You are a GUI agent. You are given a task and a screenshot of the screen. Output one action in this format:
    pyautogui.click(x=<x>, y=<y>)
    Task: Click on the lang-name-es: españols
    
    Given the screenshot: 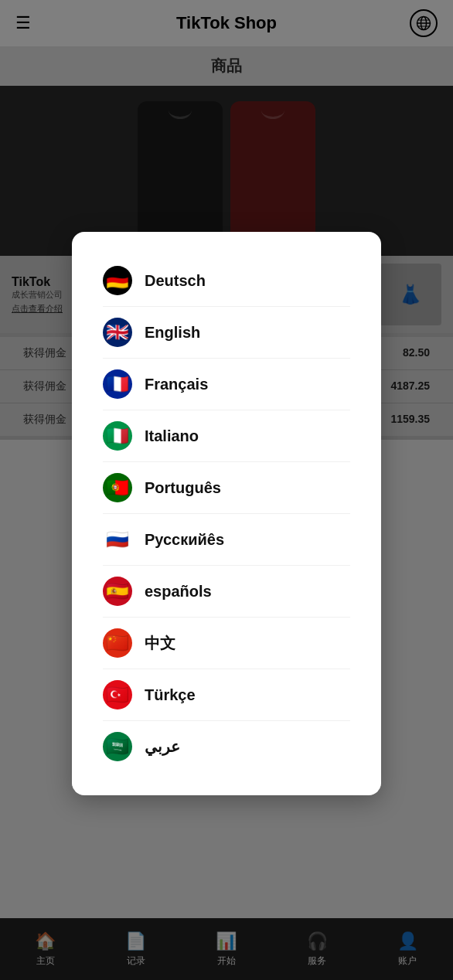 What is the action you would take?
    pyautogui.click(x=178, y=592)
    